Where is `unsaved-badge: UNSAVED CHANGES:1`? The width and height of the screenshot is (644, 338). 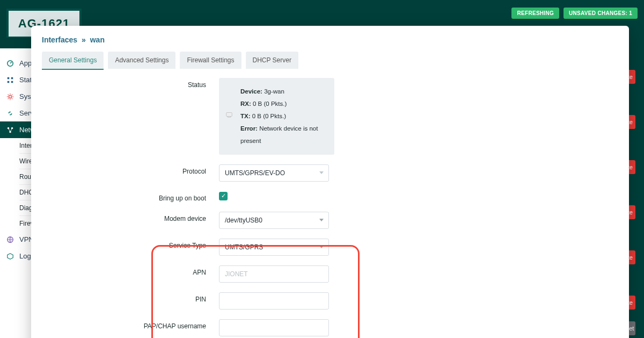 unsaved-badge: UNSAVED CHANGES:1 is located at coordinates (601, 13).